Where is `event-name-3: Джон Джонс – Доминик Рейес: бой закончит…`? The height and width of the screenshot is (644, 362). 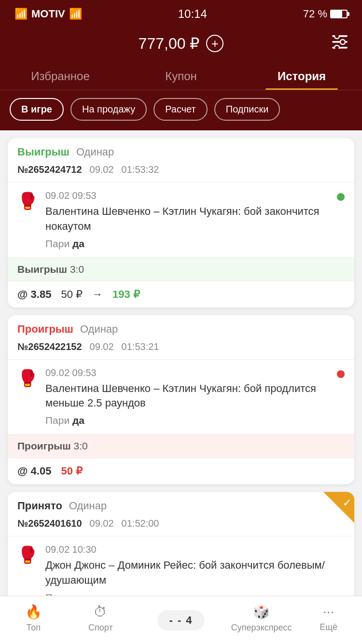
event-name-3: Джон Джонс – Доминик Рейес: бой закончит… is located at coordinates (195, 573).